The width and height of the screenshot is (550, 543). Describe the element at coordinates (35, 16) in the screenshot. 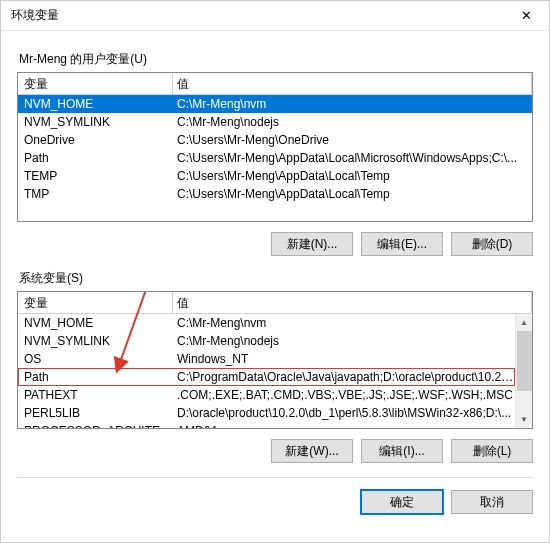

I see `window-title: 环境变量` at that location.